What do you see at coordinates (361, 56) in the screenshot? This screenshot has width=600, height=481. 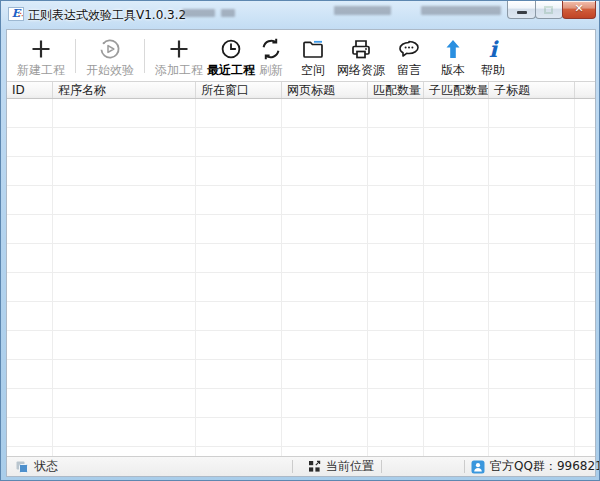 I see `network-resources-button: 网络资源` at bounding box center [361, 56].